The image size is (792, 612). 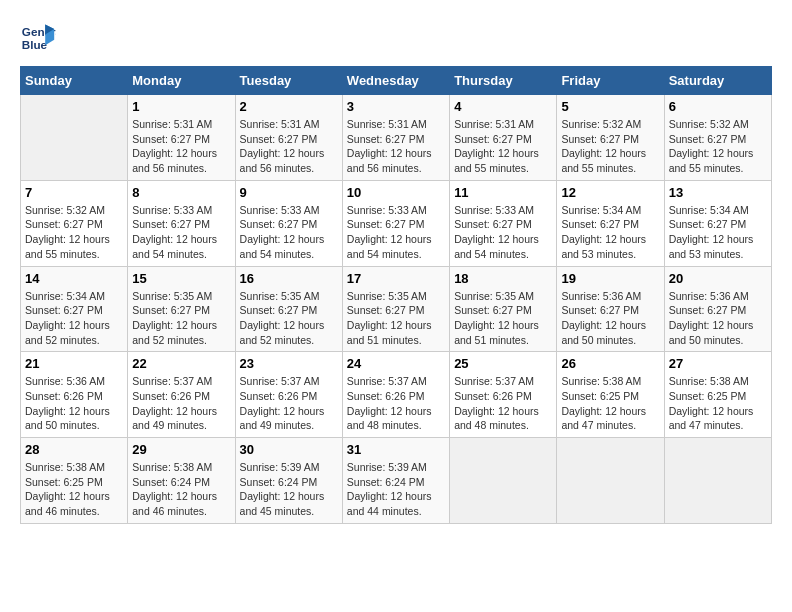 I want to click on day-number: 22, so click(x=181, y=364).